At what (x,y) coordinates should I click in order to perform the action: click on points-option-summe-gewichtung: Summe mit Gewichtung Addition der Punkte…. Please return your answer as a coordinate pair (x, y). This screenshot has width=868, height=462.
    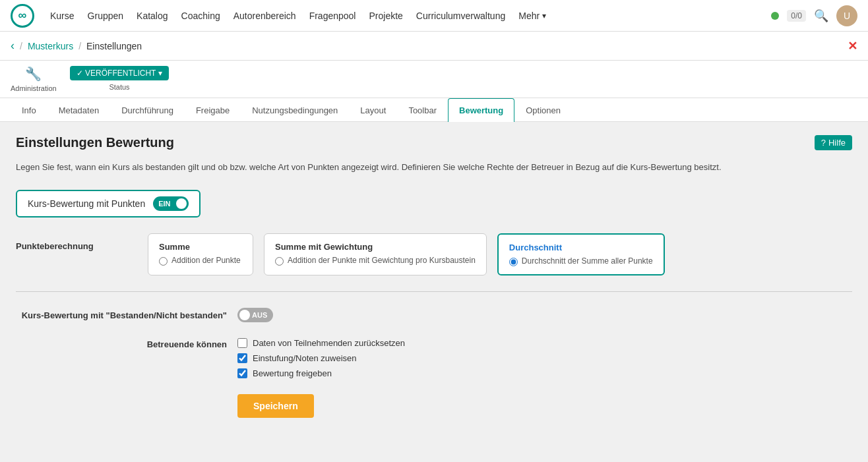
    Looking at the image, I should click on (375, 254).